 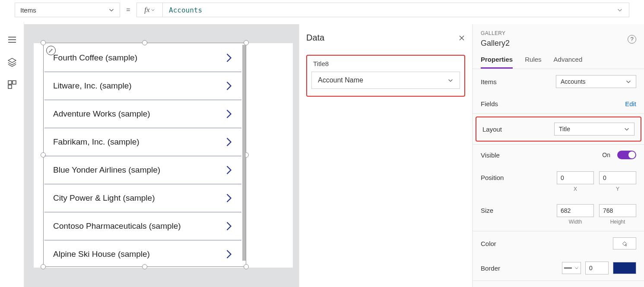 What do you see at coordinates (143, 226) in the screenshot?
I see `gallery-item: Contoso Pharmaceuticals (sample)` at bounding box center [143, 226].